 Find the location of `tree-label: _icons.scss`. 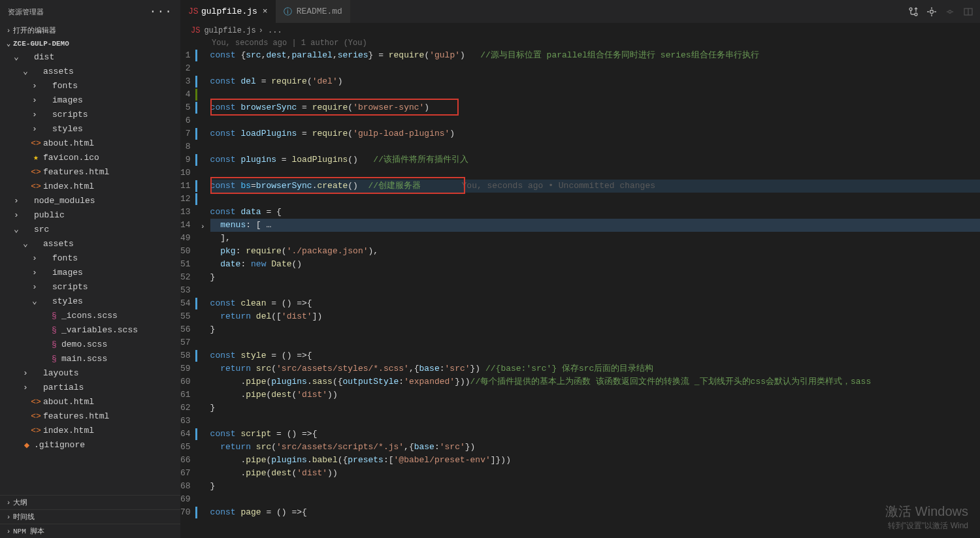

tree-label: _icons.scss is located at coordinates (90, 316).